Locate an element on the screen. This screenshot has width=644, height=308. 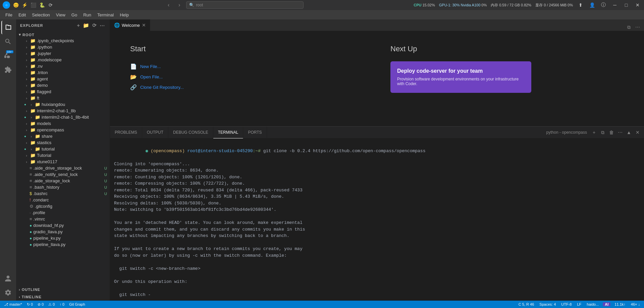
bolt-icon: ⚡ is located at coordinates (24, 5).